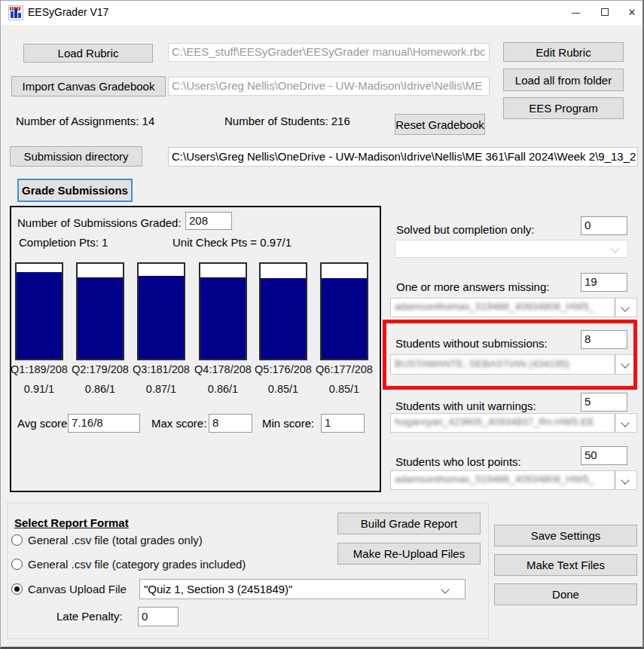 This screenshot has width=644, height=649. What do you see at coordinates (161, 326) in the screenshot?
I see `bar-q3: Q3:181/208 0.87/1` at bounding box center [161, 326].